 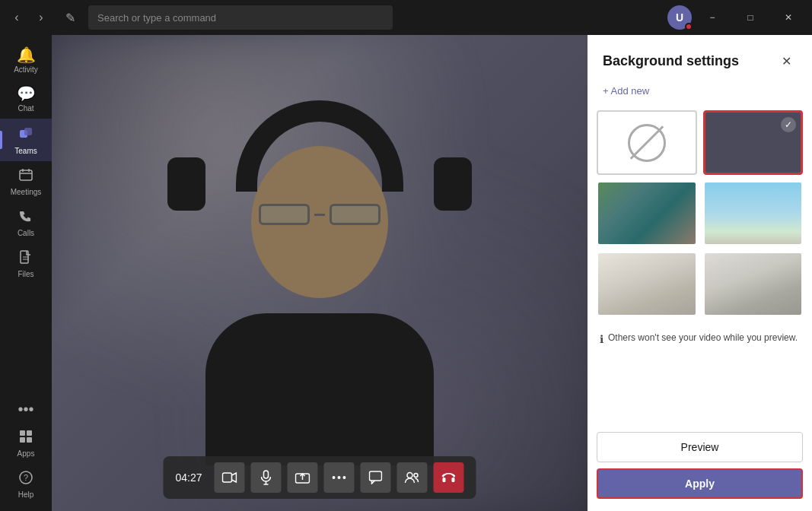 What do you see at coordinates (320, 214) in the screenshot?
I see `glasses` at bounding box center [320, 214].